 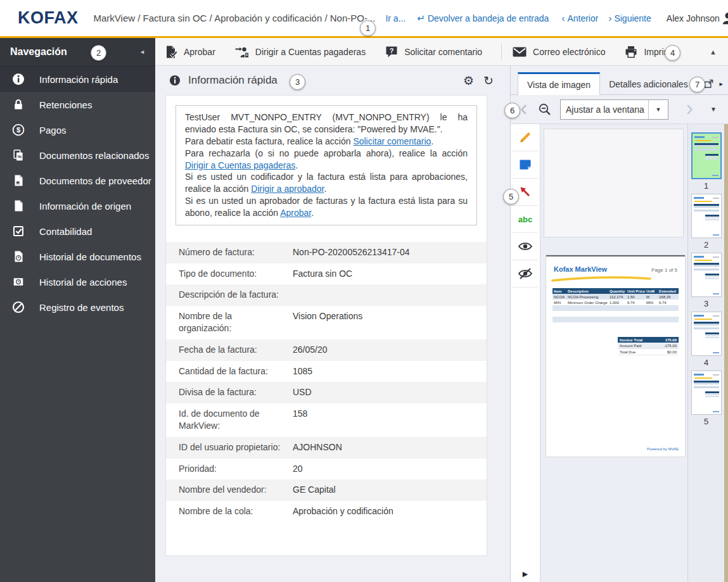 I want to click on related-documents-icon, so click(x=18, y=155).